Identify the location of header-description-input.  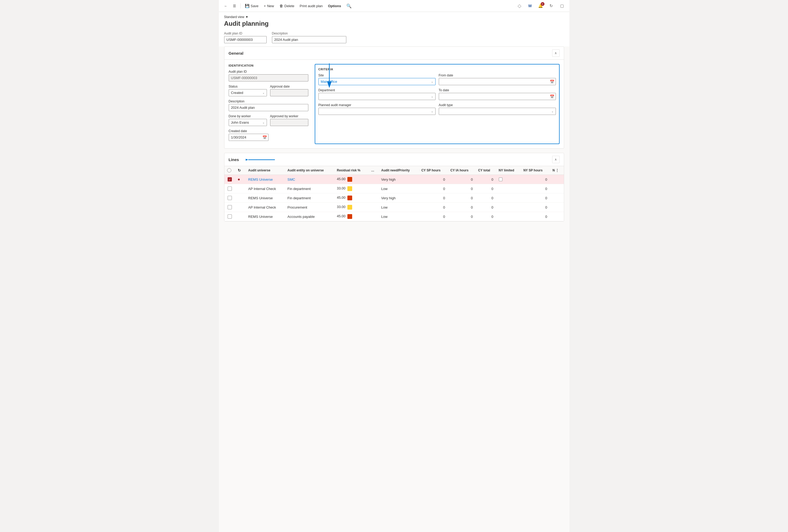
(309, 40).